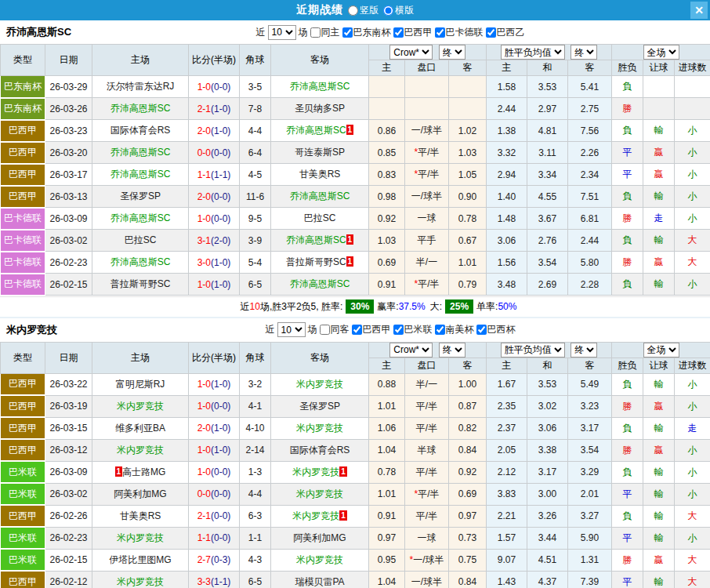 The image size is (710, 588). I want to click on match-date: 26-03-13, so click(69, 197).